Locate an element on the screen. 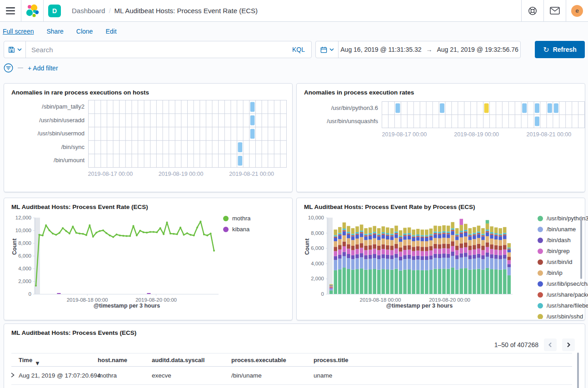 The height and width of the screenshot is (388, 588). filter-icon is located at coordinates (8, 68).